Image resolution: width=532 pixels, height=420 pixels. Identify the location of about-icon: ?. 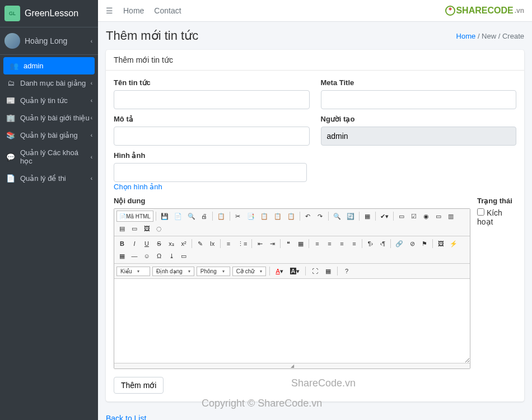
(347, 271).